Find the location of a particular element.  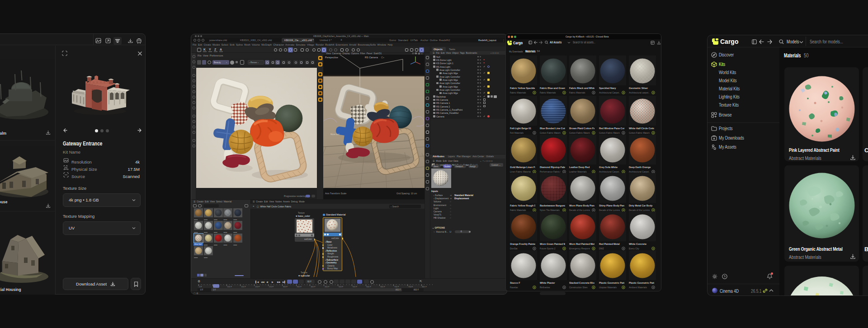

svg-text: Move tool is located at coordinates (335, 135).